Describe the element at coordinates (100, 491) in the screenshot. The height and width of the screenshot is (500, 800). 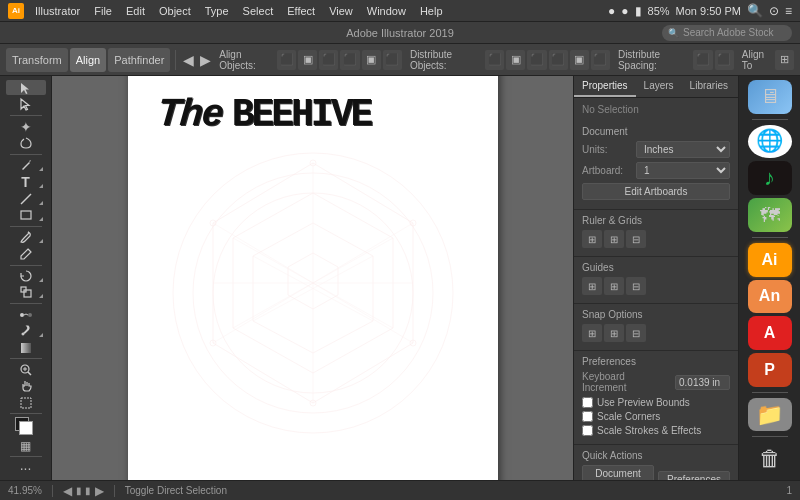
I see `next-artboard-btn: ▶` at that location.